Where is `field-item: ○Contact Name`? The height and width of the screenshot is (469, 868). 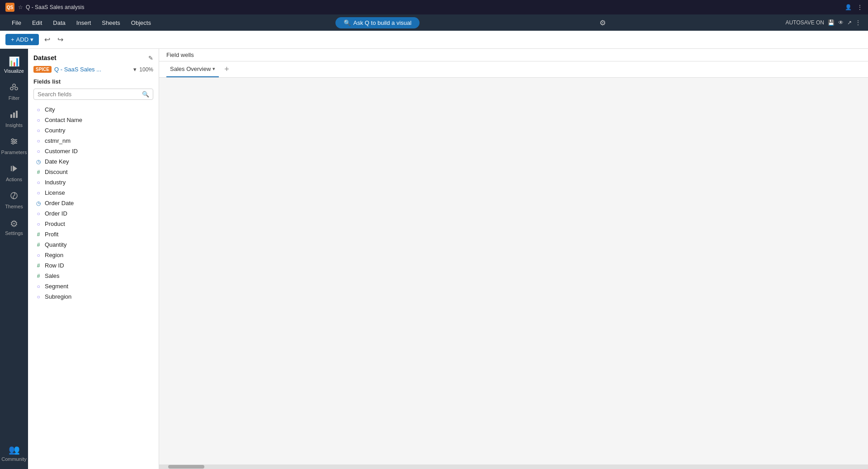 field-item: ○Contact Name is located at coordinates (93, 120).